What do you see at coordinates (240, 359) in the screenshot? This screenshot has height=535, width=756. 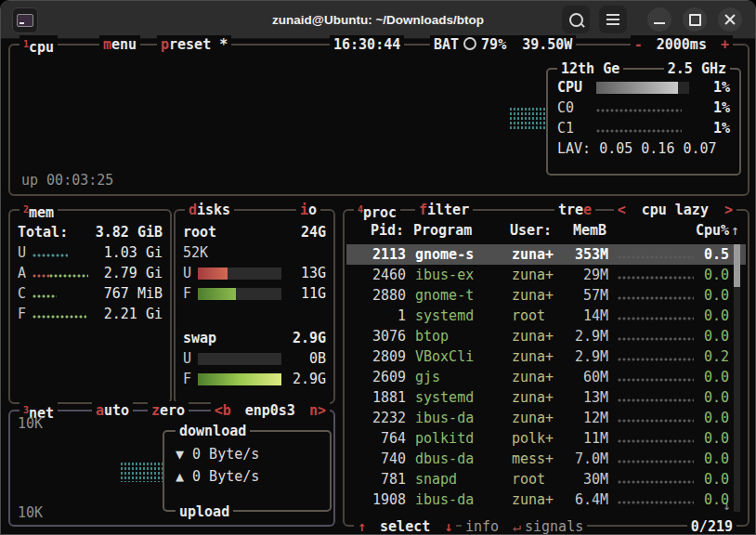 I see `disk-swap-used-meter` at bounding box center [240, 359].